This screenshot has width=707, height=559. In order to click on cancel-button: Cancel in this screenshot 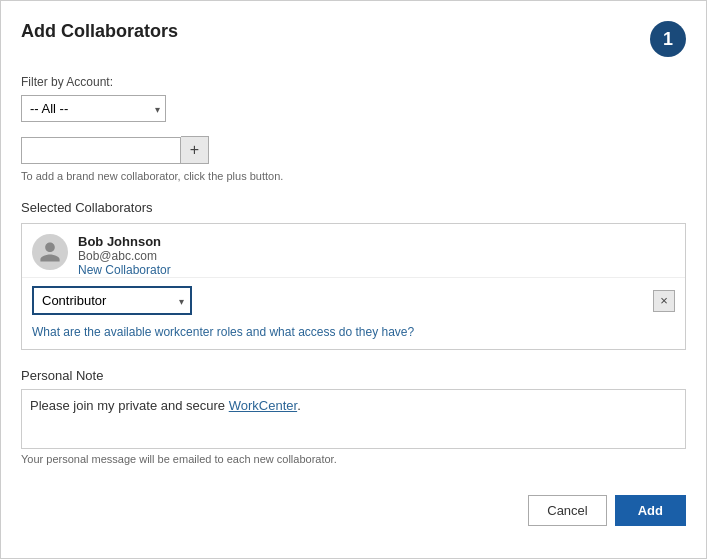, I will do `click(567, 510)`.